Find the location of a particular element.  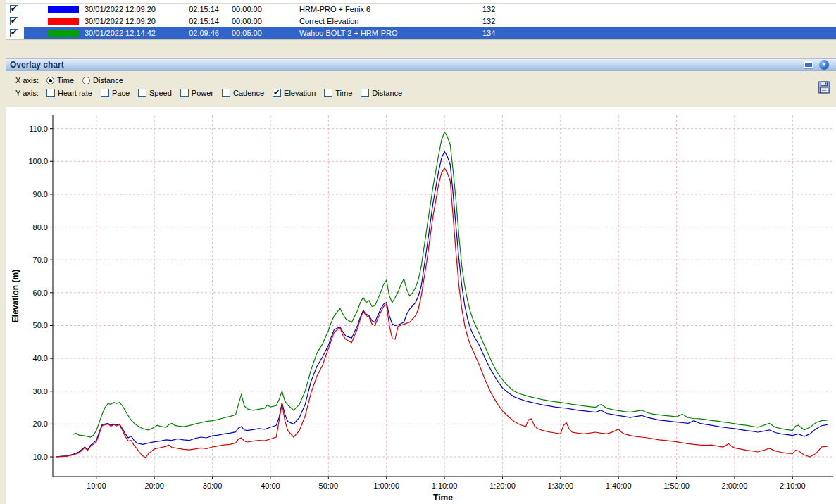

y-axis-row: Y axis: Heart rate Pace Speed Power Cade… is located at coordinates (425, 93).